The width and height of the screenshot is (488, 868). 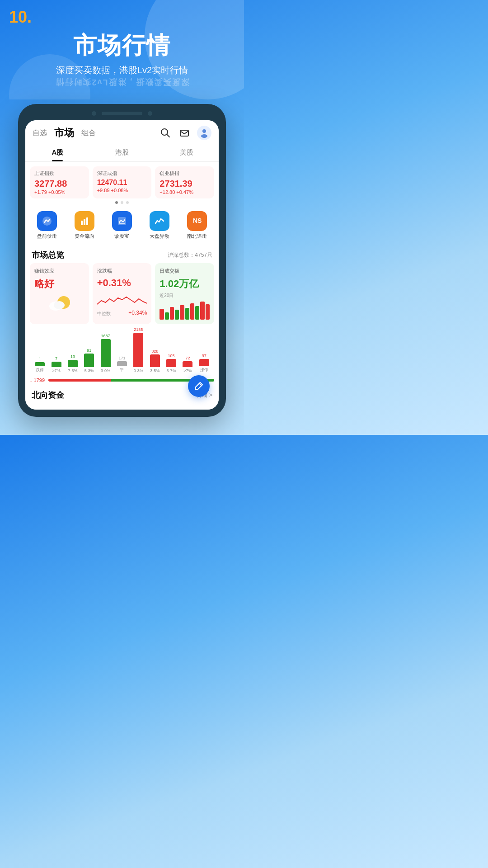 What do you see at coordinates (47, 221) in the screenshot?
I see `panqian-icon` at bounding box center [47, 221].